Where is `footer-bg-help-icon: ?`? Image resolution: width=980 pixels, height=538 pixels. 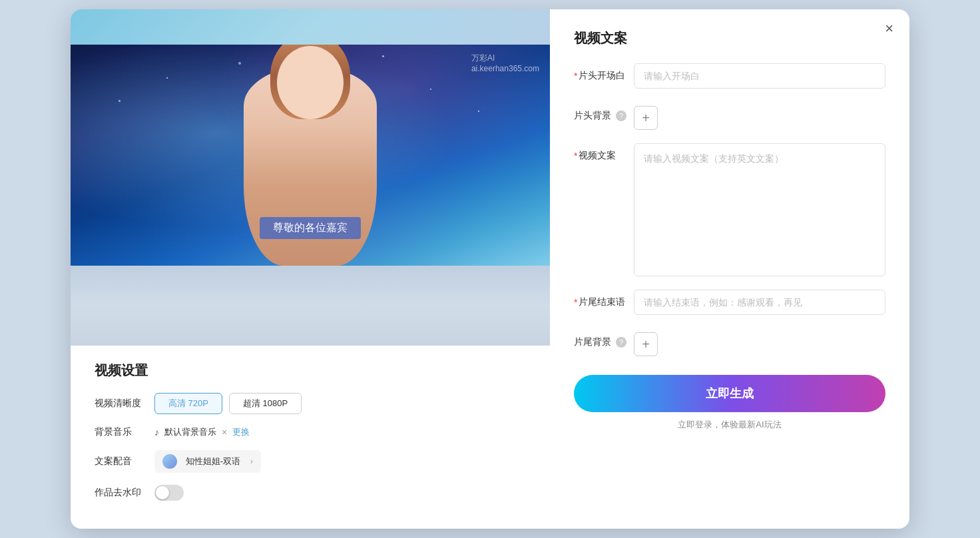 footer-bg-help-icon: ? is located at coordinates (621, 342).